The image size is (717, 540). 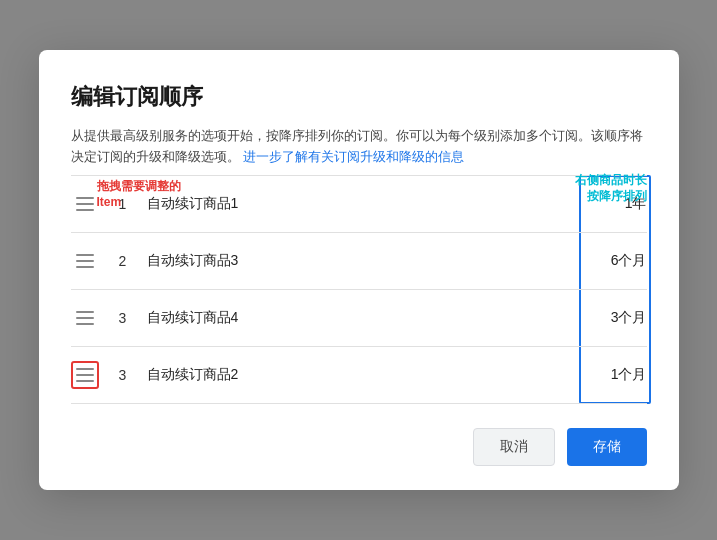 I want to click on save-button: 存储, so click(x=607, y=447).